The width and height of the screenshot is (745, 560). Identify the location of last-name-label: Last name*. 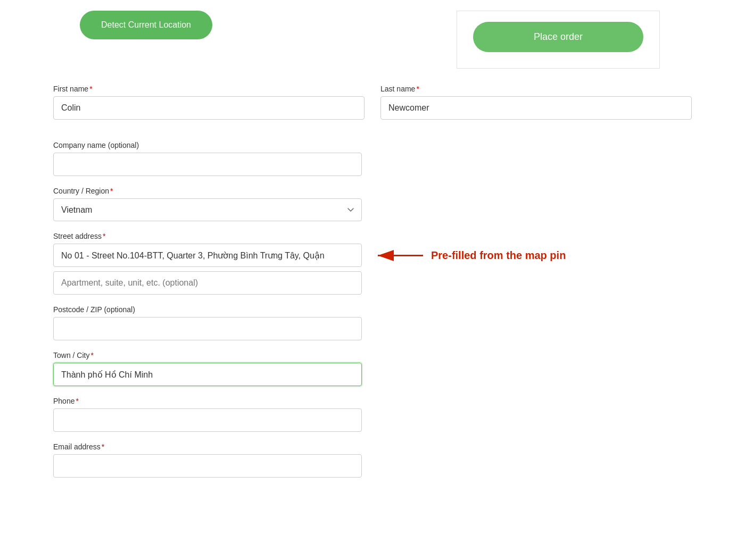
(536, 89).